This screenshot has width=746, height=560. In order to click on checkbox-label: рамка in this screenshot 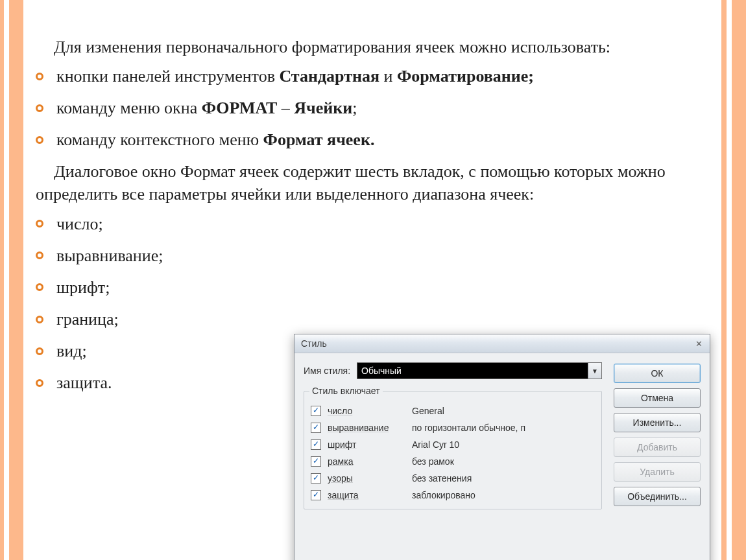, I will do `click(367, 461)`.